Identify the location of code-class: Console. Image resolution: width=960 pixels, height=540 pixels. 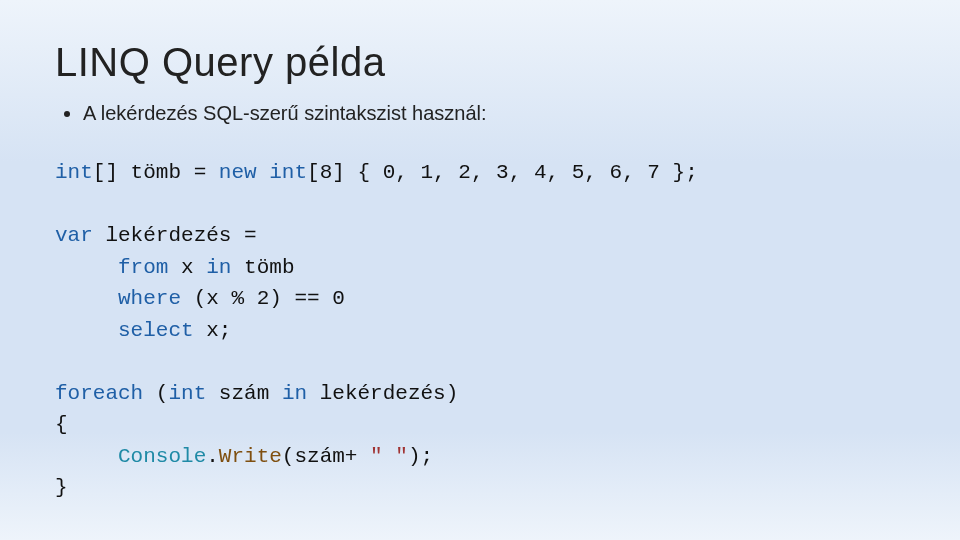
(162, 456).